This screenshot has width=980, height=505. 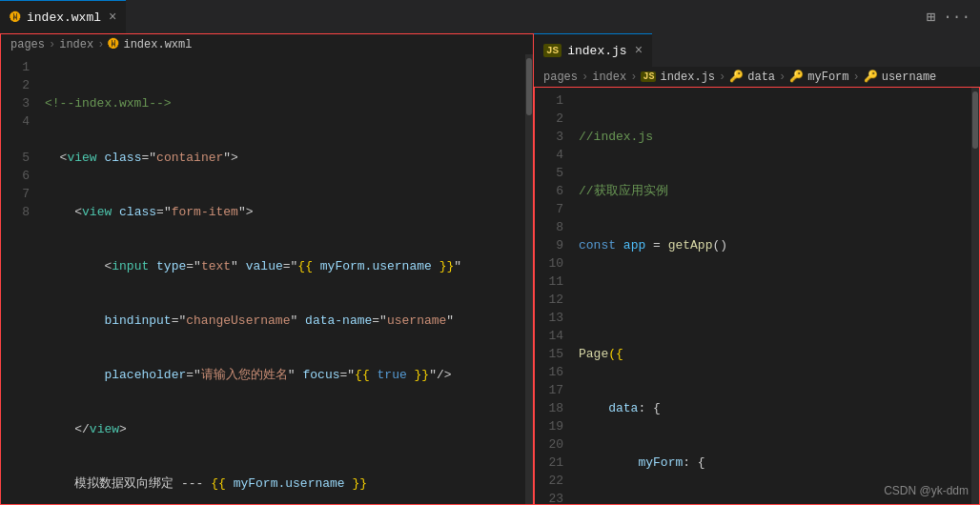 What do you see at coordinates (267, 44) in the screenshot?
I see `left-breadcrumb: pages › index › 🅦 index.wxml` at bounding box center [267, 44].